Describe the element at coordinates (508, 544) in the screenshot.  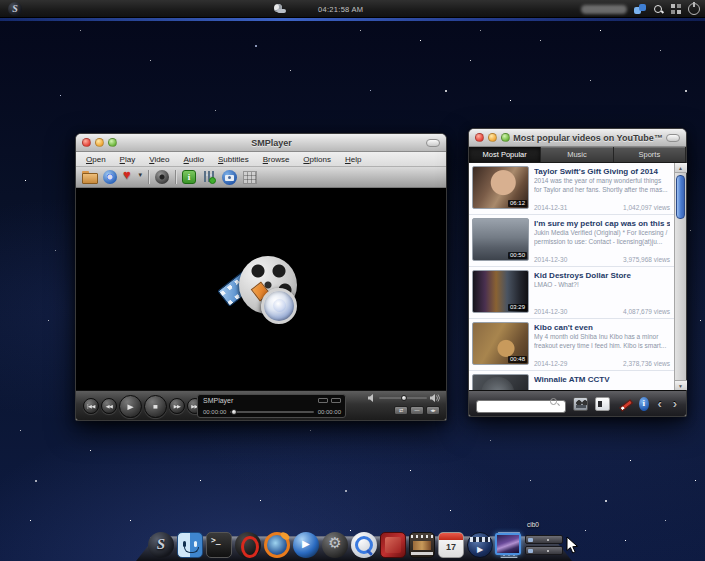
I see `minimized-window-thumbnail` at that location.